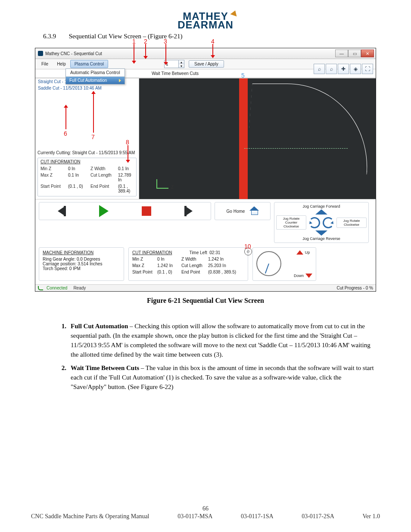 Image resolution: width=411 pixels, height=532 pixels. What do you see at coordinates (193, 272) in the screenshot?
I see `label-ep2: End Point` at bounding box center [193, 272].